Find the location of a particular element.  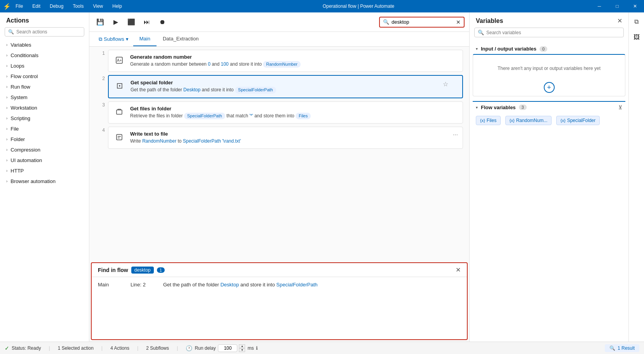

var-special-folder: {x} SpecialFolder is located at coordinates (578, 120).